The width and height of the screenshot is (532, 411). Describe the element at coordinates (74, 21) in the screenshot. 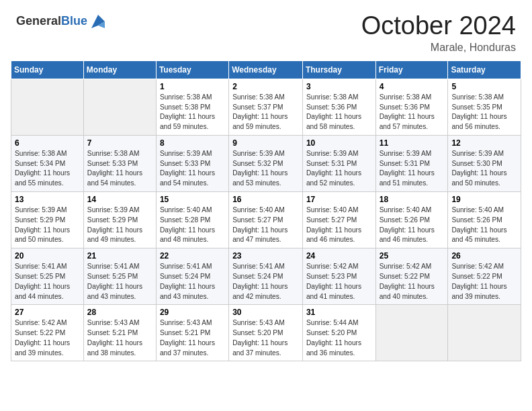

I see `logo-blue-text: Blue` at that location.